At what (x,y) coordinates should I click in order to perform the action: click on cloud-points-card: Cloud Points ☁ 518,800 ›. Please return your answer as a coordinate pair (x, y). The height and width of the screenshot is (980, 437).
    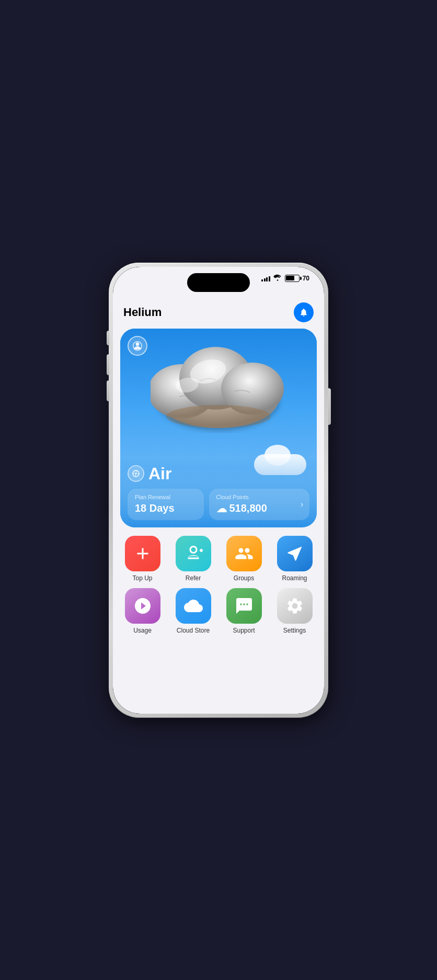
    Looking at the image, I should click on (259, 504).